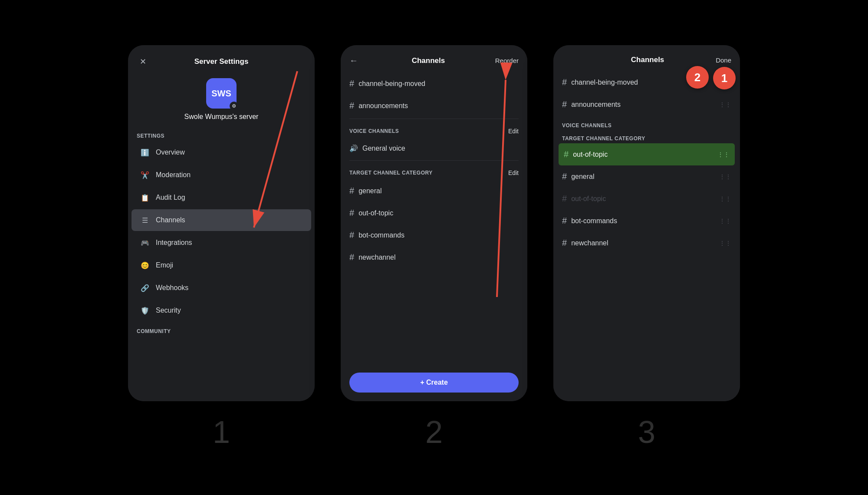  I want to click on channel-item: # newchannel, so click(434, 257).